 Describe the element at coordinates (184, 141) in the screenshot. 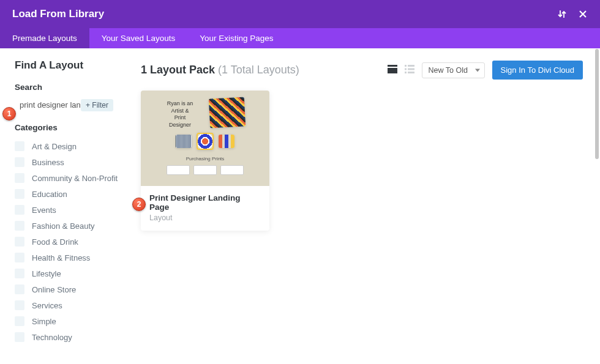

I see `stripes-icon` at that location.